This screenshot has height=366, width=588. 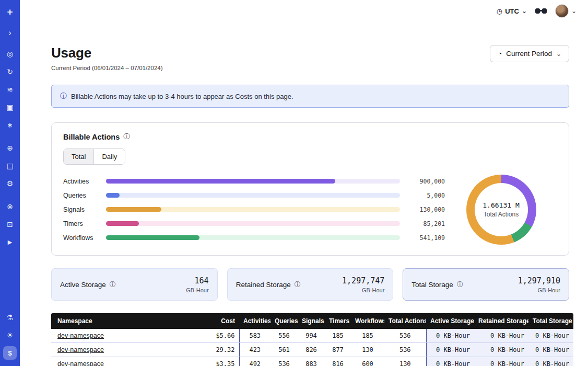 What do you see at coordinates (10, 89) in the screenshot?
I see `sidebar-group-main: ◎ ↻ ≋ ▣ ∗` at bounding box center [10, 89].